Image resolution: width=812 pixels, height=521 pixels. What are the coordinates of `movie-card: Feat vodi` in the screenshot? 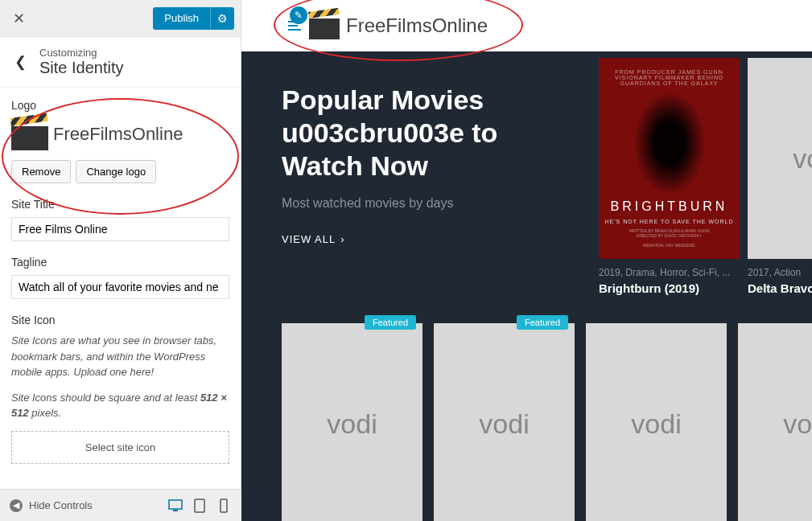 It's located at (775, 422).